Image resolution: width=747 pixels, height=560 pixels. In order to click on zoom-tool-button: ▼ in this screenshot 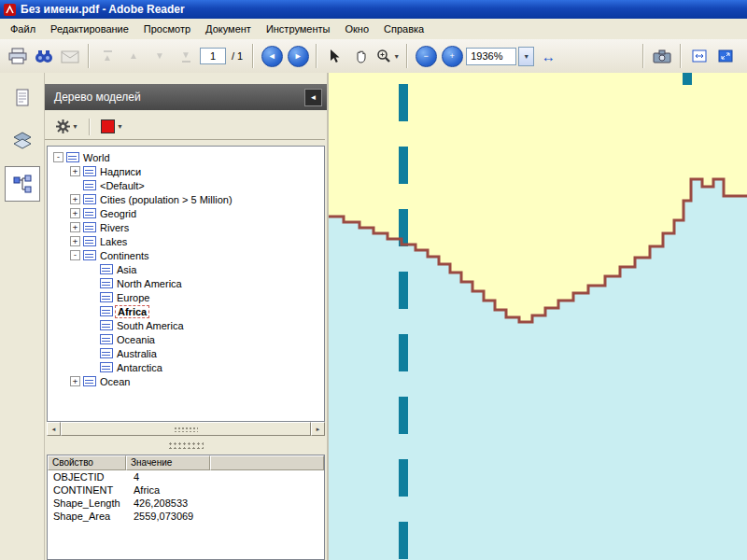, I will do `click(388, 56)`.